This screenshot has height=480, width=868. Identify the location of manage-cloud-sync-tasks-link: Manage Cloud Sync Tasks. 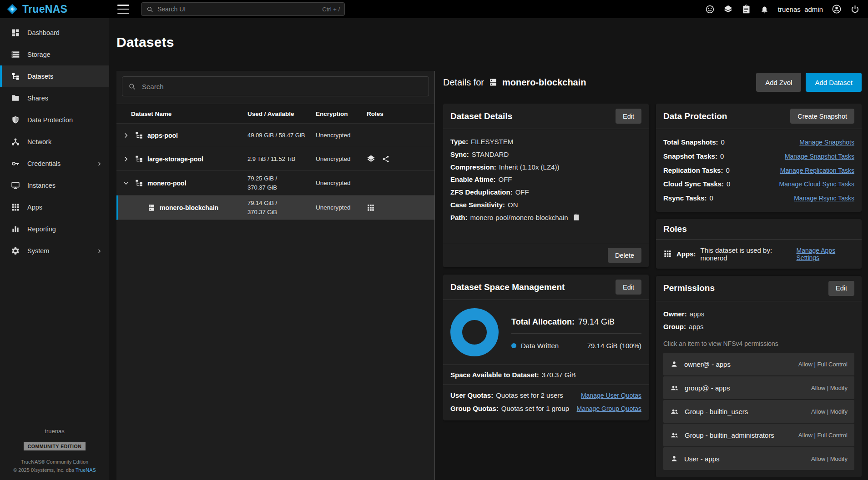
(817, 185).